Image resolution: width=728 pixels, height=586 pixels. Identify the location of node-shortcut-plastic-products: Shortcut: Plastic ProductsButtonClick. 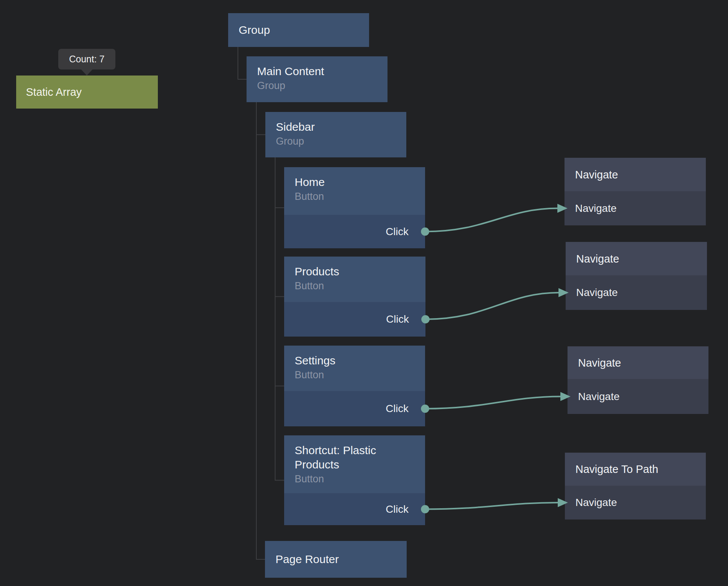
(355, 480).